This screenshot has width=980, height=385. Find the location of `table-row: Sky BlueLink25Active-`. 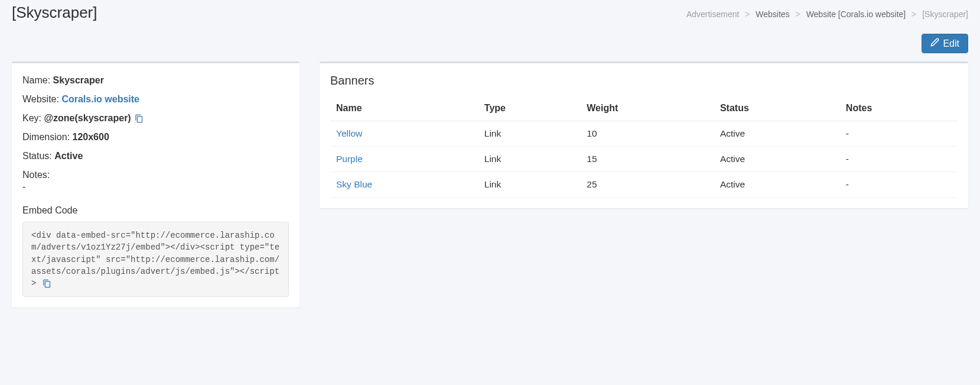

table-row: Sky BlueLink25Active- is located at coordinates (644, 185).